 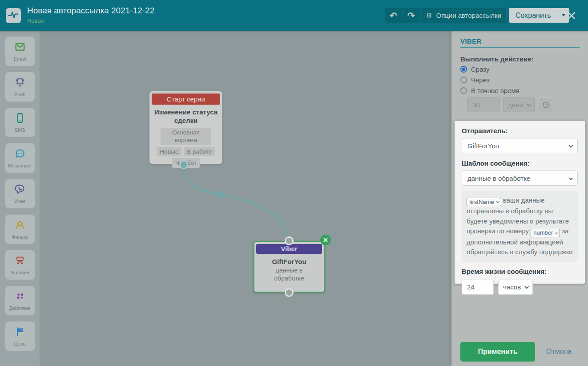 What do you see at coordinates (20, 51) in the screenshot?
I see `sidebar-item-email: Email` at bounding box center [20, 51].